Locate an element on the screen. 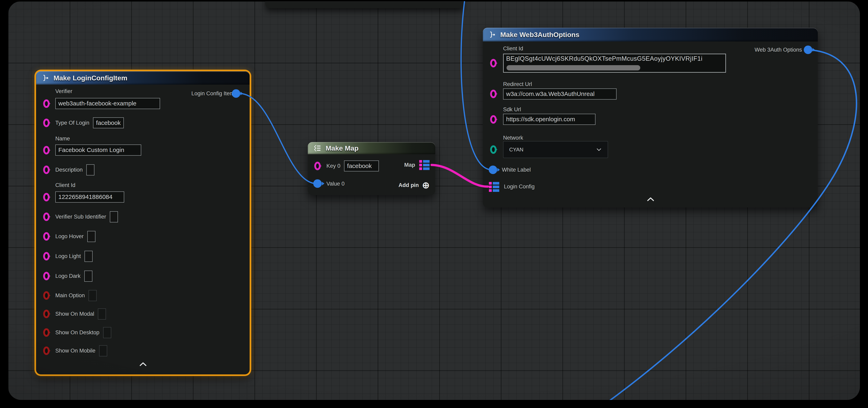 This screenshot has width=868, height=408. description-label: Description is located at coordinates (69, 170).